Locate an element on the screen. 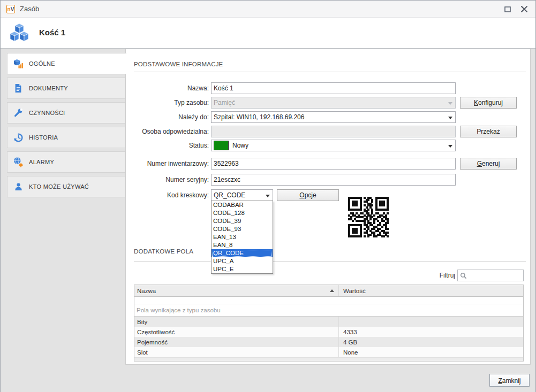 The image size is (536, 392). alarm-globe-icon is located at coordinates (18, 162).